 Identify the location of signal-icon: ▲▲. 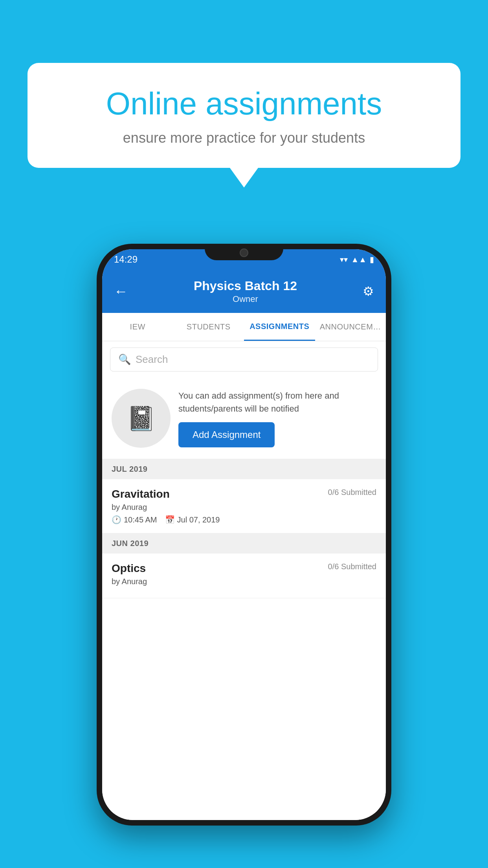
(359, 259).